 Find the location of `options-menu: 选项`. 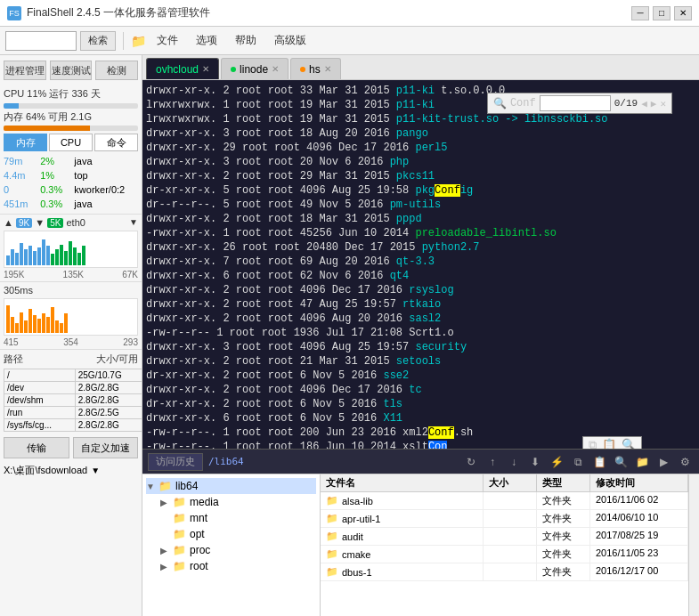

options-menu: 选项 is located at coordinates (207, 41).